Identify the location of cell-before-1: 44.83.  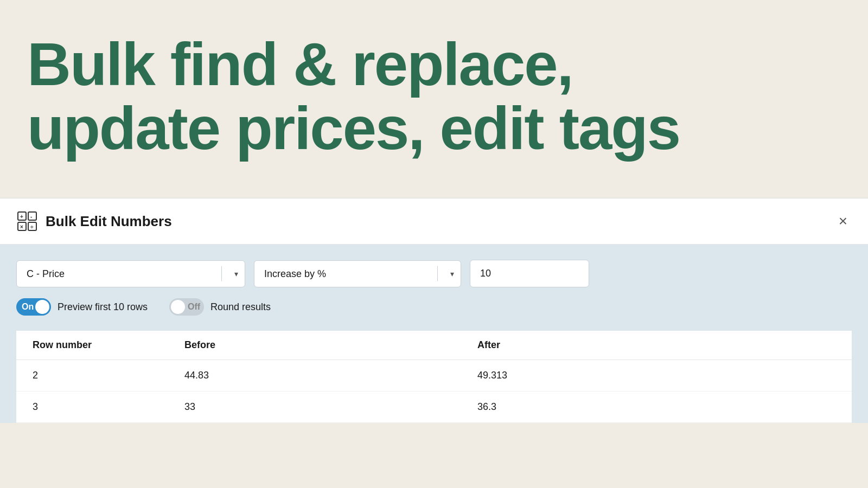
(331, 375).